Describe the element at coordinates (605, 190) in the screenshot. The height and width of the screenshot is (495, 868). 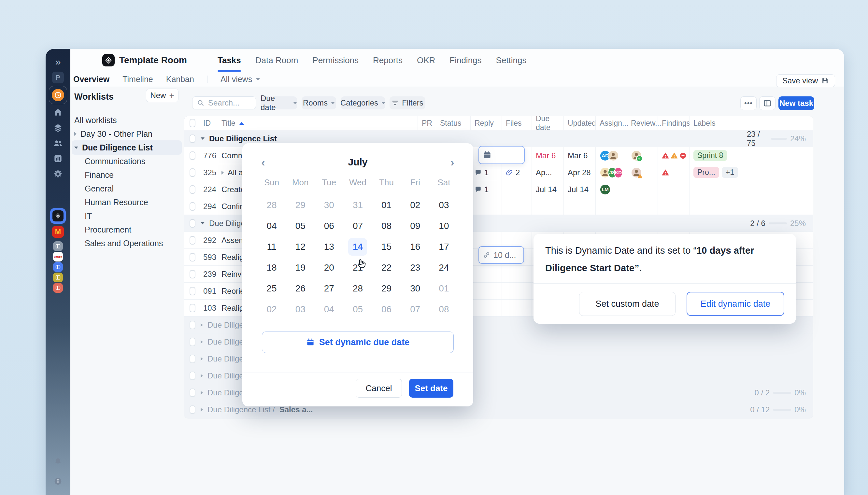
I see `assignee-avatar: LM` at that location.